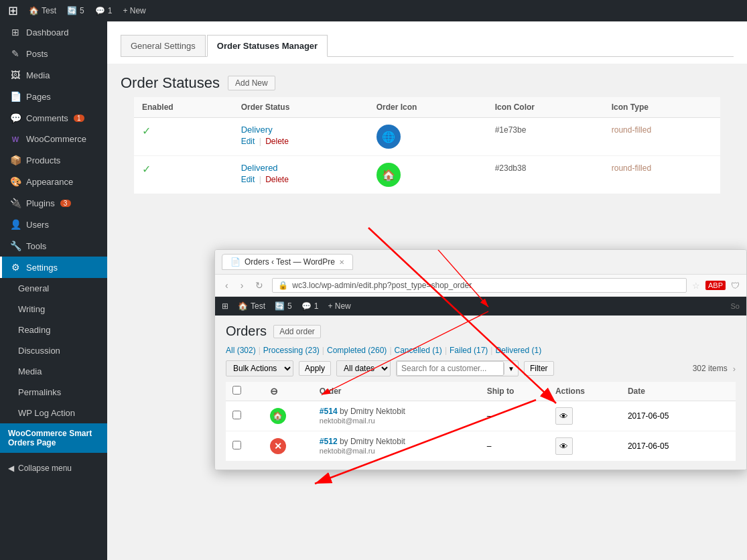  What do you see at coordinates (260, 167) in the screenshot?
I see `delivered-status-link: Delivered` at bounding box center [260, 167].